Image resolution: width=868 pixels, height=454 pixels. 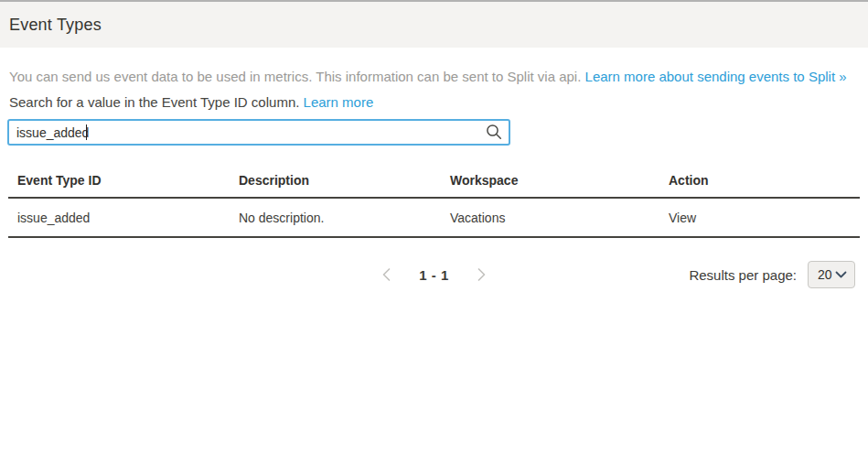 I want to click on cell-workspace: Vacations, so click(x=551, y=218).